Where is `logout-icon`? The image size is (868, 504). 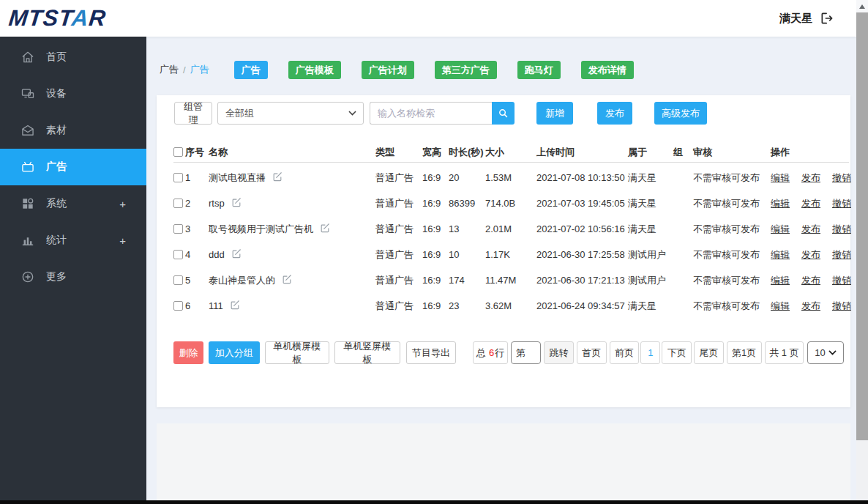 logout-icon is located at coordinates (827, 18).